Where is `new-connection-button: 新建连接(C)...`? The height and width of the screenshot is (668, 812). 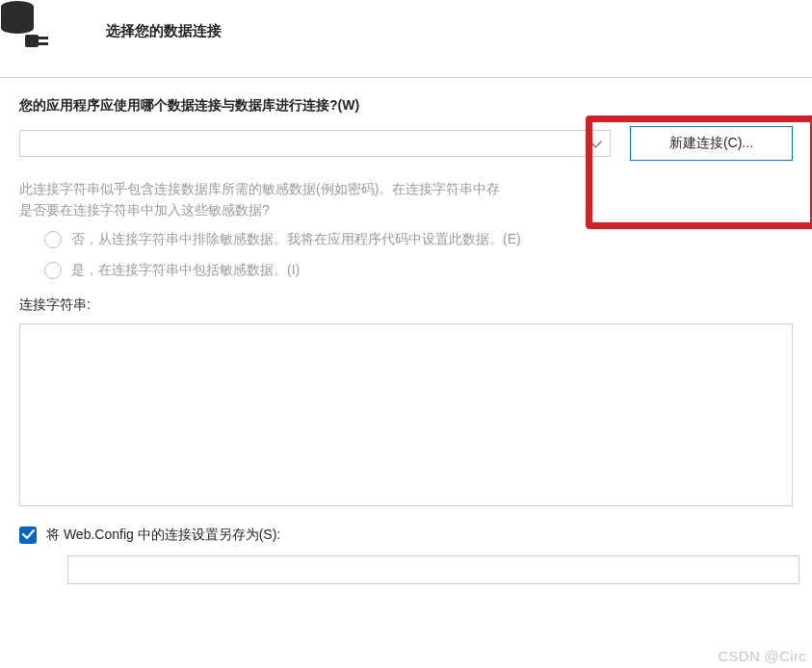 new-connection-button: 新建连接(C)... is located at coordinates (711, 143).